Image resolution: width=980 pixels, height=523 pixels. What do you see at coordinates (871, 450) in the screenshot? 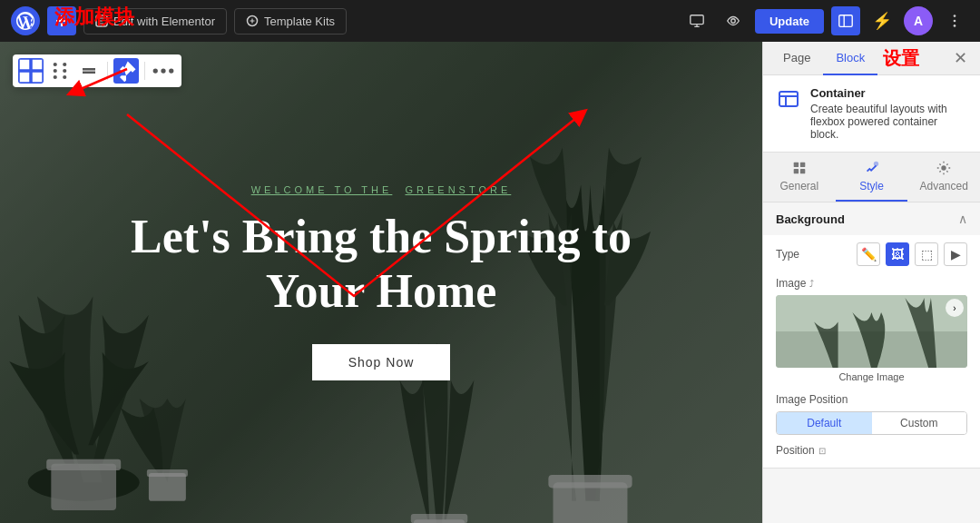
I see `position-row: Position ⊡` at bounding box center [871, 450].